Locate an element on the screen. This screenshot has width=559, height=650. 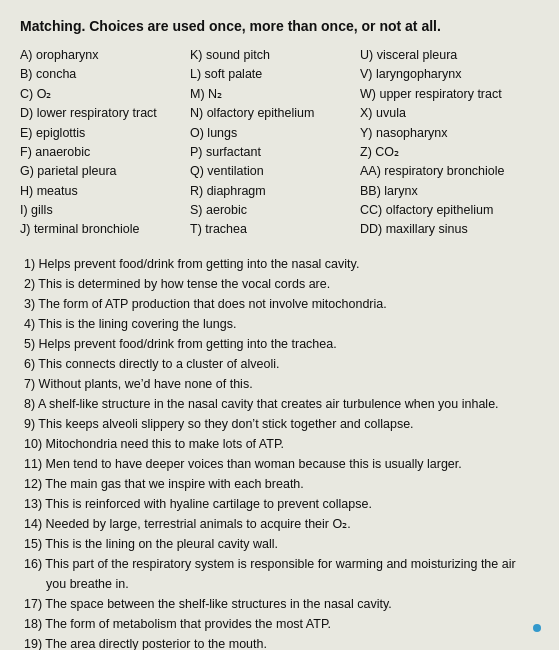
dot-indicator is located at coordinates (537, 628).